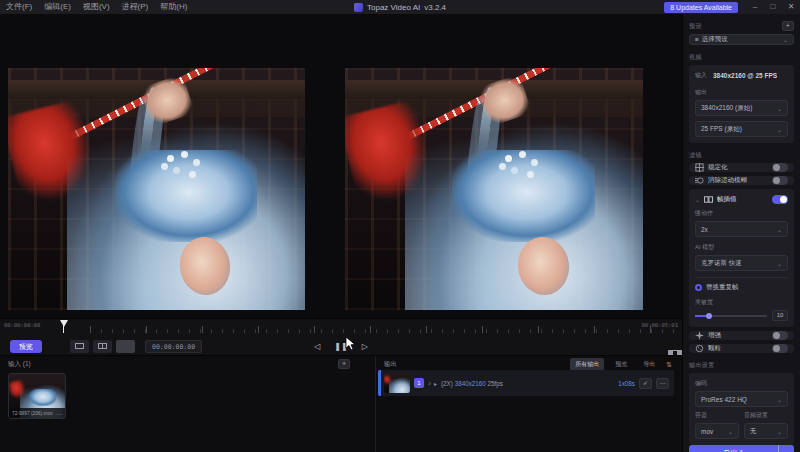  Describe the element at coordinates (709, 316) in the screenshot. I see `slider-knob` at that location.